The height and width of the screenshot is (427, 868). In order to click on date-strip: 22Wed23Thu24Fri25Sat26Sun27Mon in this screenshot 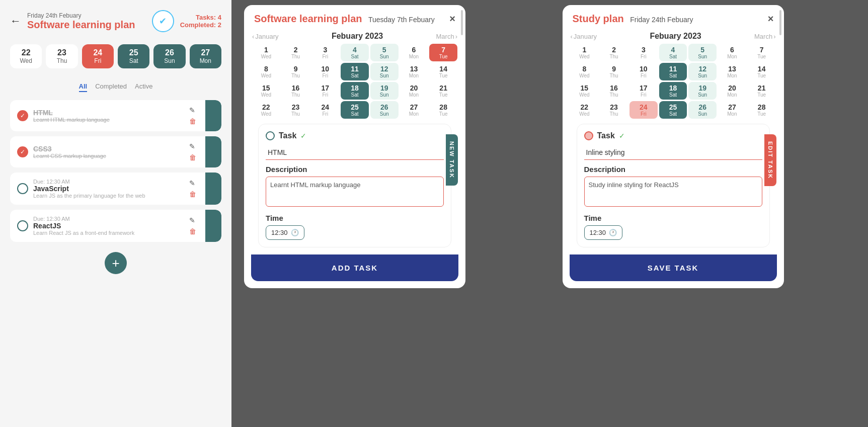, I will do `click(116, 56)`.